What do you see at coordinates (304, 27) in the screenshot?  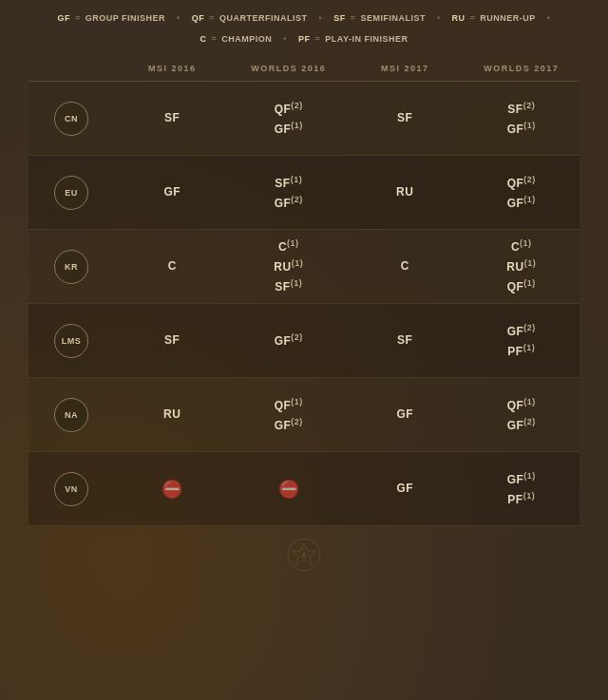 I see `legend-bar: GF=GROUP FINISHER•QF=QUARTERFINALIST•SF=…` at bounding box center [304, 27].